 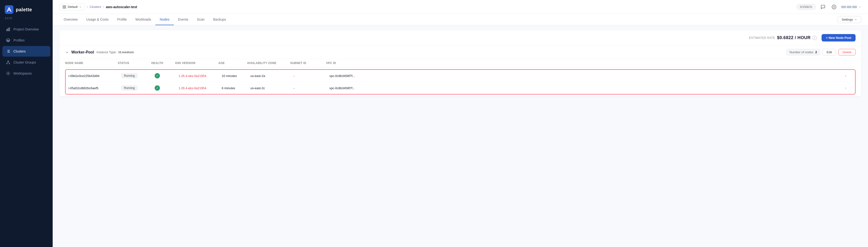 I want to click on cell-status-2: Running, so click(x=138, y=88).